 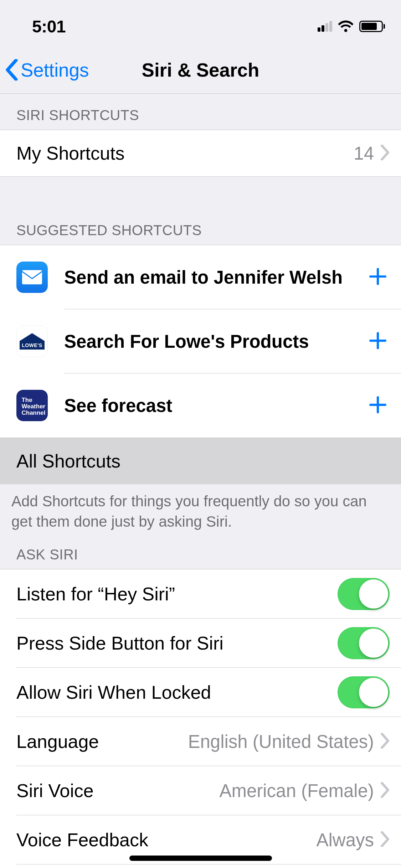 What do you see at coordinates (49, 26) in the screenshot?
I see `status-time: 5:01` at bounding box center [49, 26].